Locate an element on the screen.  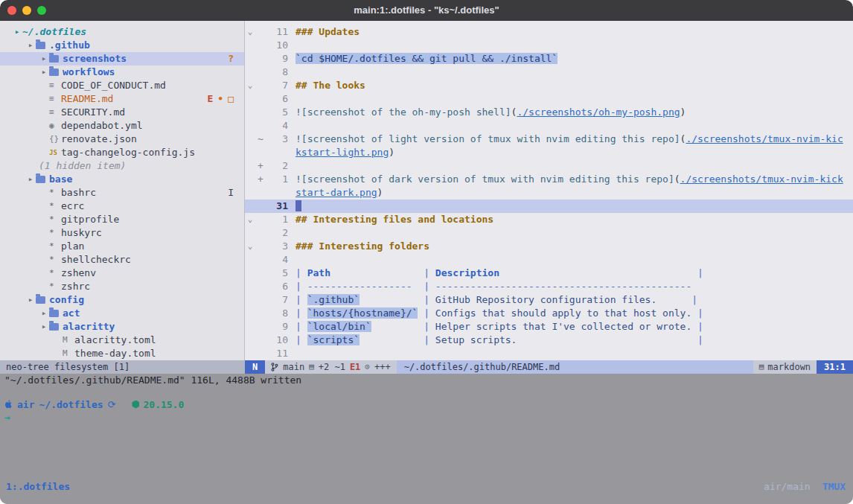
tree-item-zshenv: *zshenv is located at coordinates (122, 273).